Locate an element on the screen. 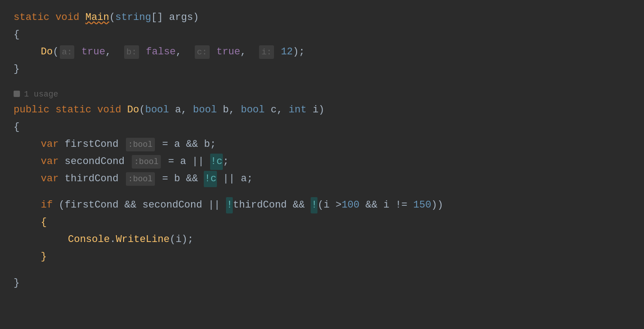 This screenshot has height=329, width=644. param-hint-a: a: is located at coordinates (67, 52).